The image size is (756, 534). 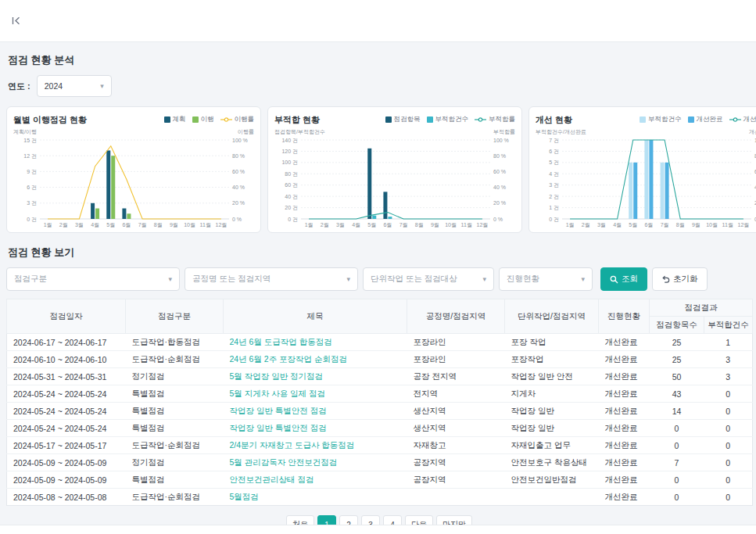 What do you see at coordinates (277, 376) in the screenshot?
I see `inspection-title-link: 5월 작업장 일반 정기점검` at bounding box center [277, 376].